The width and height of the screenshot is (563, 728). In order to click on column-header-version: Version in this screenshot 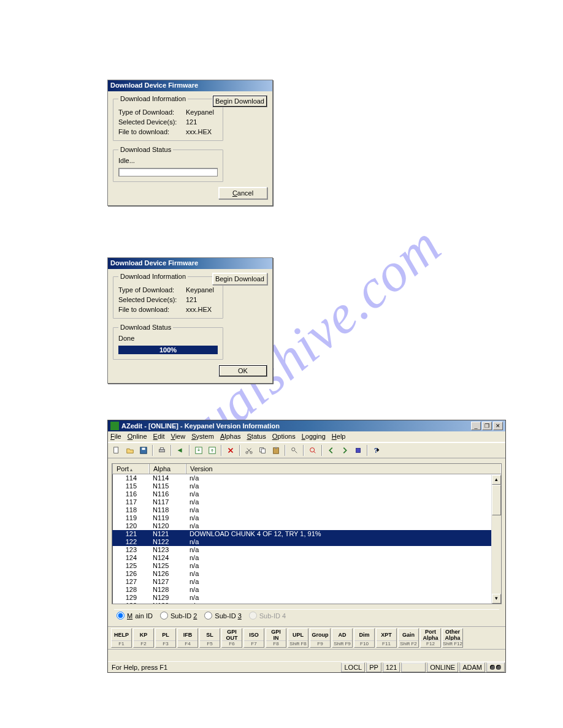, I will do `click(343, 469)`.